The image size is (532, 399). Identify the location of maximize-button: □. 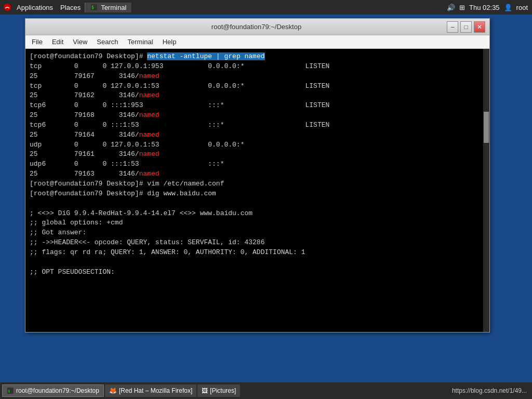
(466, 27).